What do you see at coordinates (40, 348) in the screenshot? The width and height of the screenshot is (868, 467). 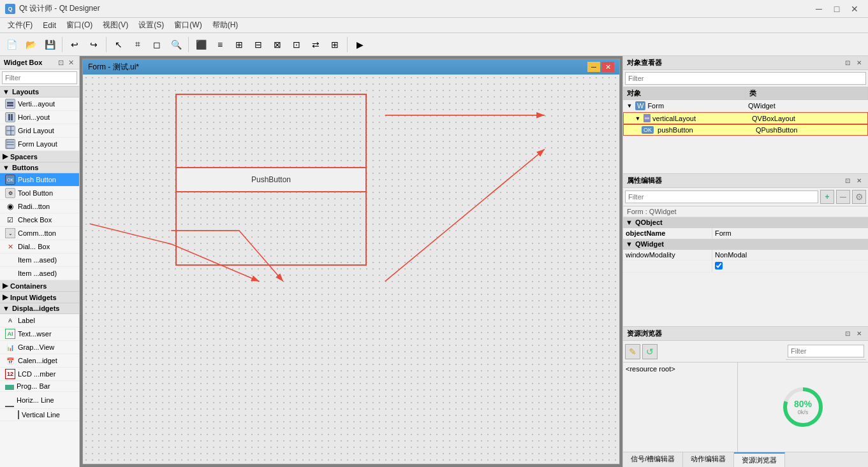 I see `wb-item-graphics-view: 📊 Grap...View` at bounding box center [40, 348].